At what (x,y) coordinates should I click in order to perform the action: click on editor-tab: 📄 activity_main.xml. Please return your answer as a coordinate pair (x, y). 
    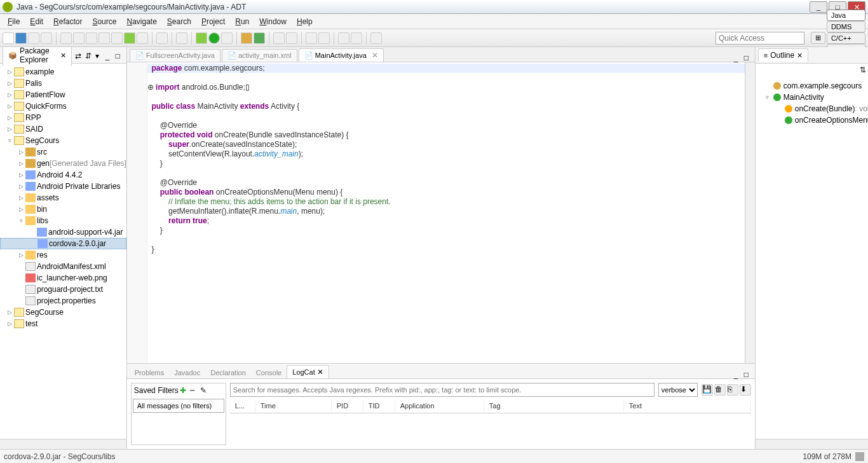
    Looking at the image, I should click on (259, 55).